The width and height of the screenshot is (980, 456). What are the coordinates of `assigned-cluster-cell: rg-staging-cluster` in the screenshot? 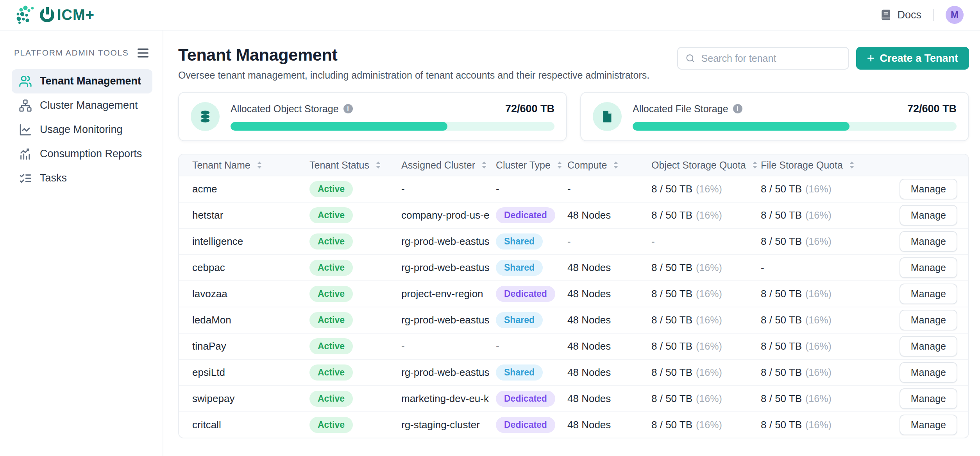 It's located at (449, 425).